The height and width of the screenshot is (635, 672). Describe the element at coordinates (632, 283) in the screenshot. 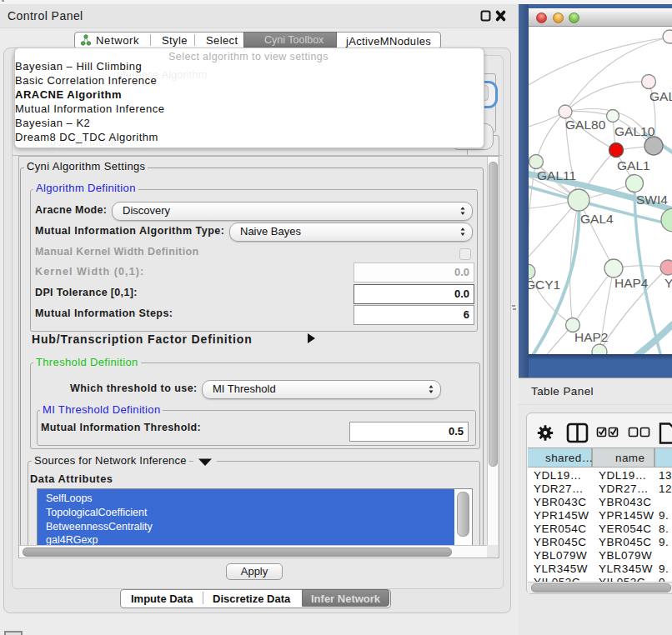

I see `svg-text: HAP4` at that location.